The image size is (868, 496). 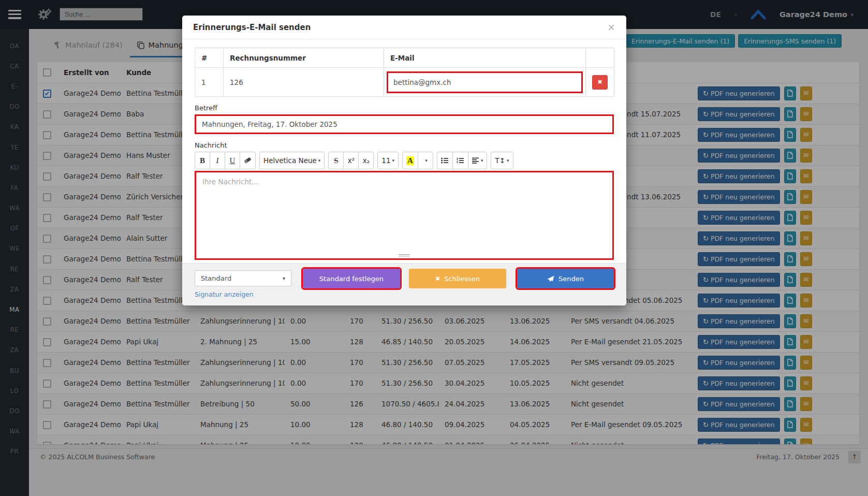 What do you see at coordinates (14, 451) in the screenshot?
I see `sidebar-item-pr-20: PR` at bounding box center [14, 451].